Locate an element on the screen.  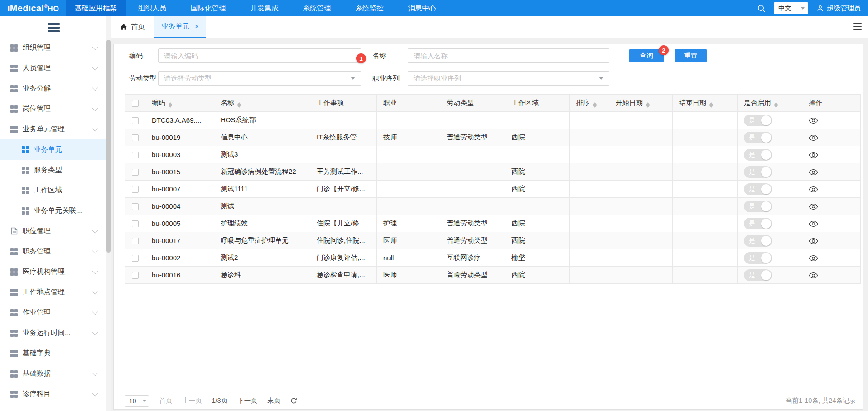
table-header-cell: 编码 is located at coordinates (180, 103).